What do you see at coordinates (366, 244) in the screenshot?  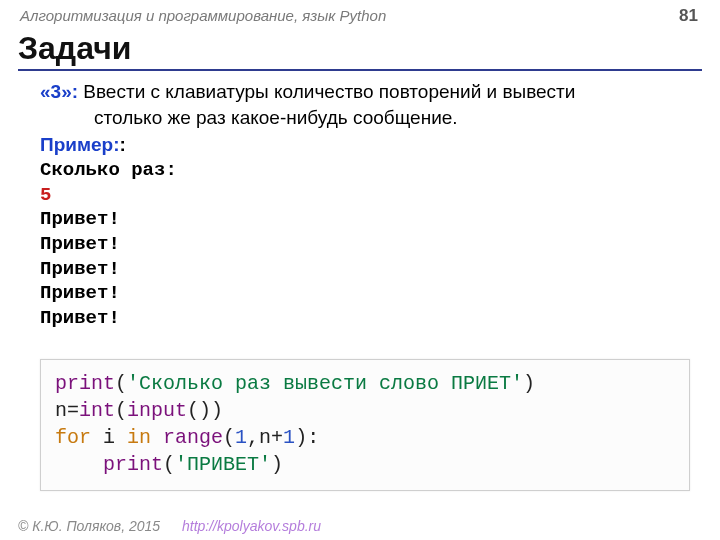 I see `example-output-2: Привет!` at bounding box center [366, 244].